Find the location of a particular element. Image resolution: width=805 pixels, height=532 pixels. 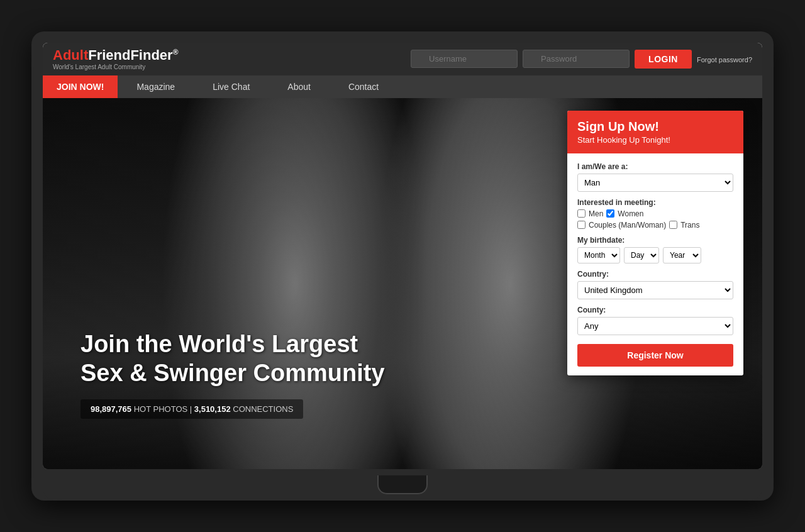

join-now-button: JOIN NOW! is located at coordinates (80, 87).